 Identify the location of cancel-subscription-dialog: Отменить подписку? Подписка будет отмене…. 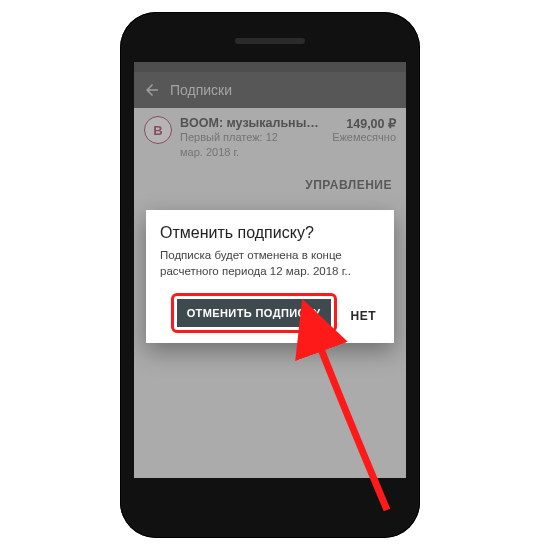
(270, 276).